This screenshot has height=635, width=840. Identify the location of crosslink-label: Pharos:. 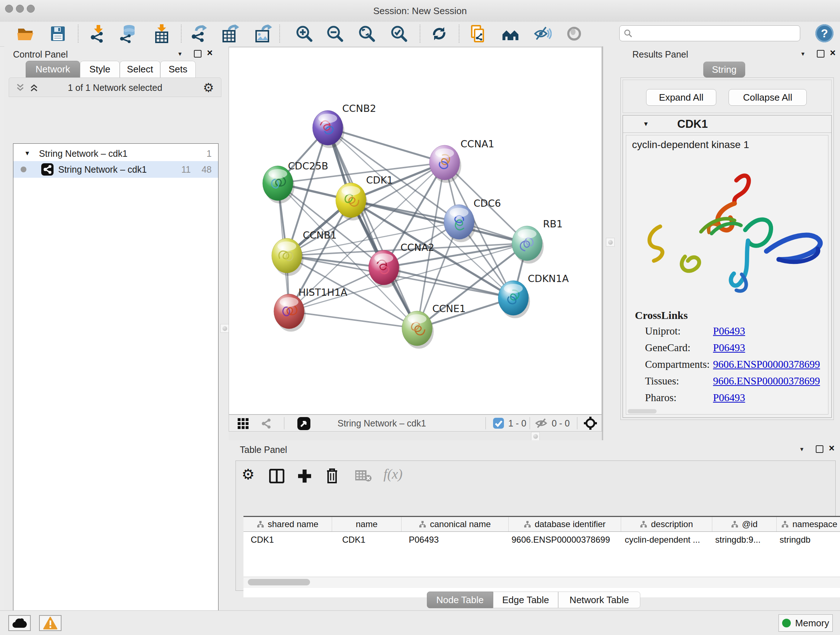
(661, 397).